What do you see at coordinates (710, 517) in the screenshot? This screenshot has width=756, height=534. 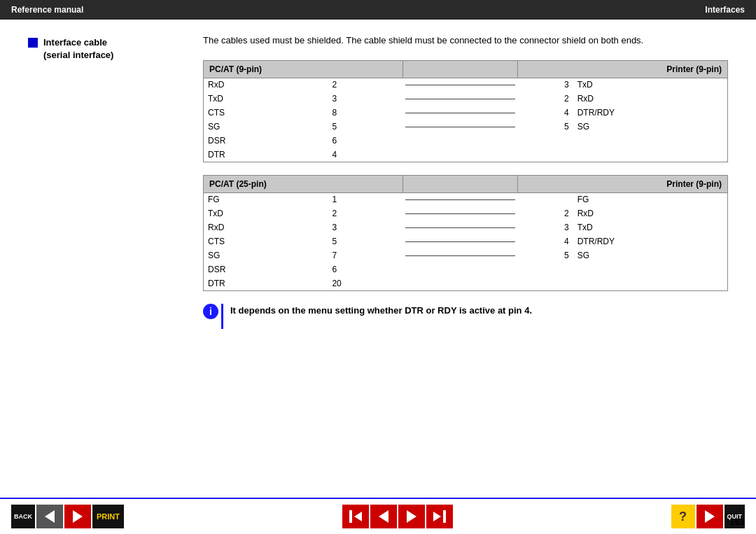 I see `quit-arrow-bg` at bounding box center [710, 517].